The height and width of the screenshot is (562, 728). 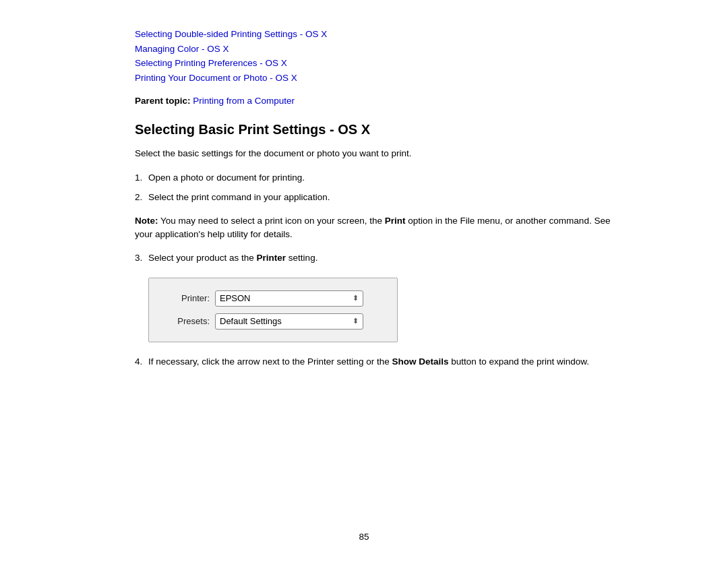 What do you see at coordinates (233, 257) in the screenshot?
I see `step-3-text: Select your product as the Printer setti…` at bounding box center [233, 257].